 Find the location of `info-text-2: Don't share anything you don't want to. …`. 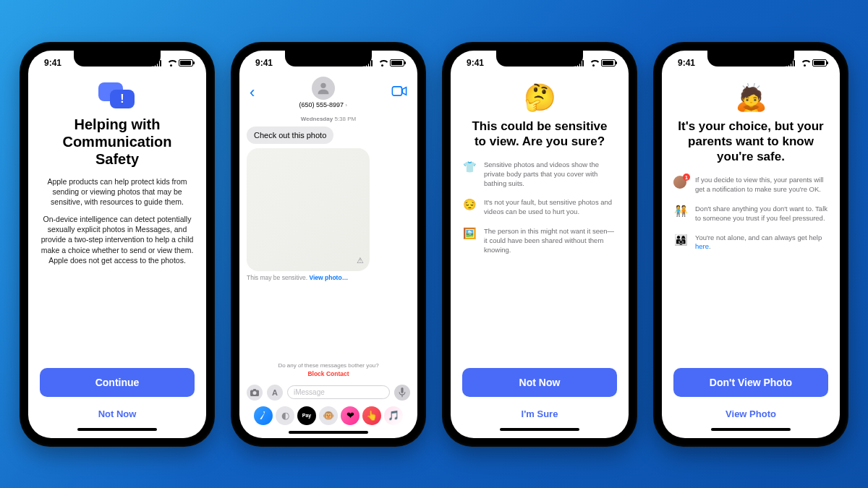

info-text-2: Don't share anything you don't want to. … is located at coordinates (762, 214).